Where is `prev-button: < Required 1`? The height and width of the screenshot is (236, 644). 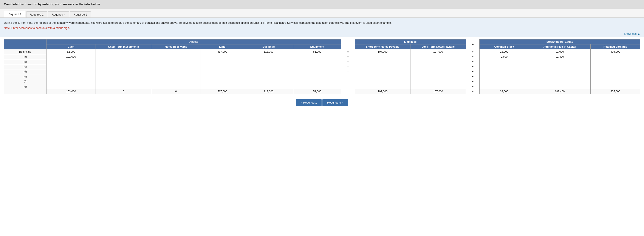
prev-button: < Required 1 is located at coordinates (309, 103).